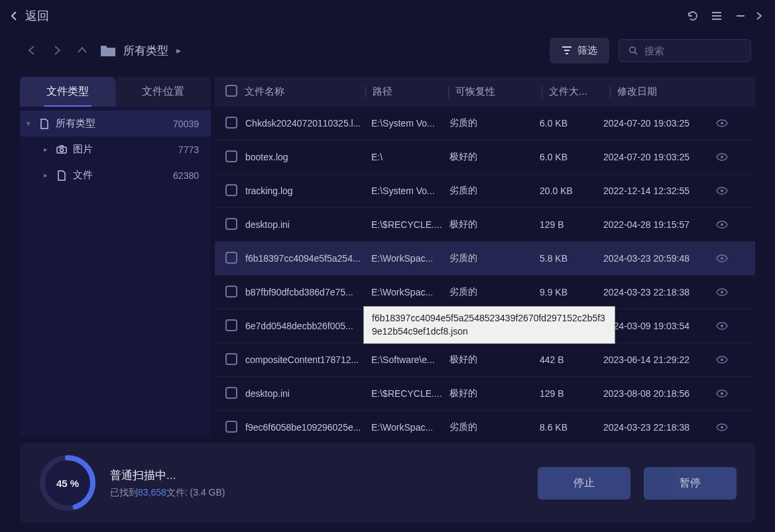 The image size is (775, 532). I want to click on header-name: 文件名称, so click(305, 91).